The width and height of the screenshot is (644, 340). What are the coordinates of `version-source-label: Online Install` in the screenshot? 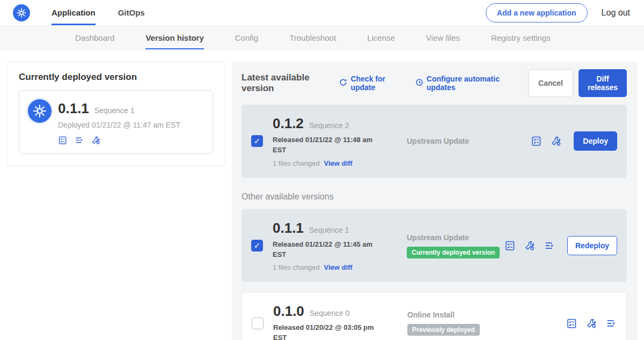 It's located at (487, 315).